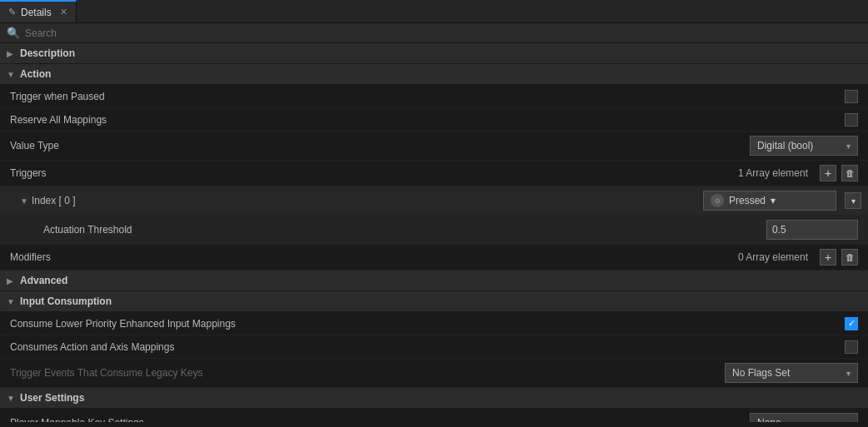 The width and height of the screenshot is (868, 427). What do you see at coordinates (804, 146) in the screenshot?
I see `value-type-control: Digital (bool) ▾` at bounding box center [804, 146].